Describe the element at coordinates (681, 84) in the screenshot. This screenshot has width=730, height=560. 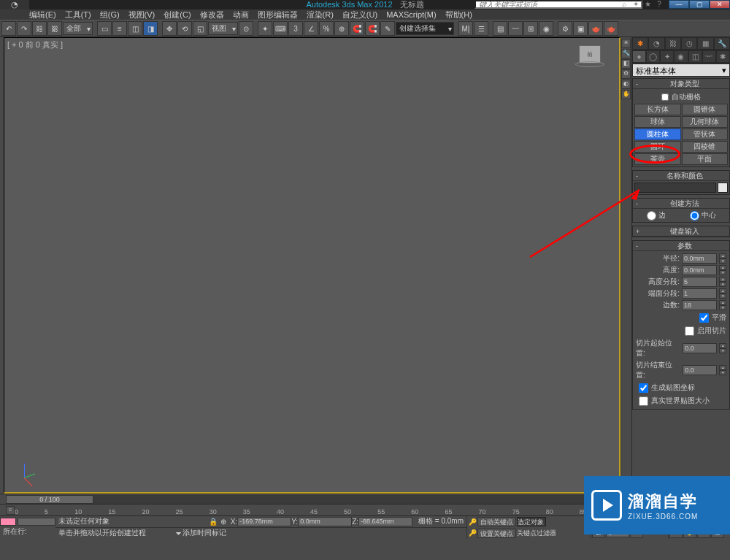
I see `rollout-objtype-header: -对象类型` at that location.